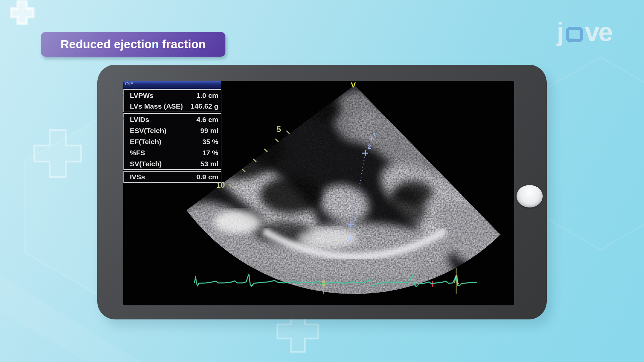  What do you see at coordinates (172, 153) in the screenshot?
I see `measurement-row: %FS 17 %` at bounding box center [172, 153].